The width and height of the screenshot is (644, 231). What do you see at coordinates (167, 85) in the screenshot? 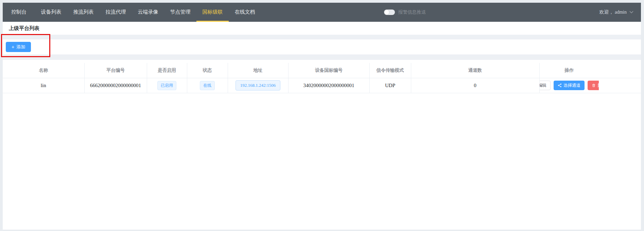
I see `cell-enabled: 已启用` at bounding box center [167, 85].